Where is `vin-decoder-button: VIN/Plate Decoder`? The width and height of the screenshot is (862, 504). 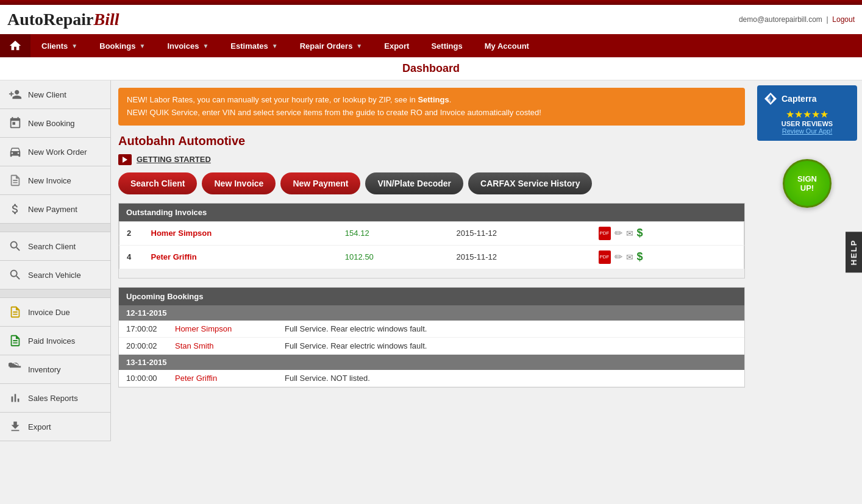
vin-decoder-button: VIN/Plate Decoder is located at coordinates (415, 183).